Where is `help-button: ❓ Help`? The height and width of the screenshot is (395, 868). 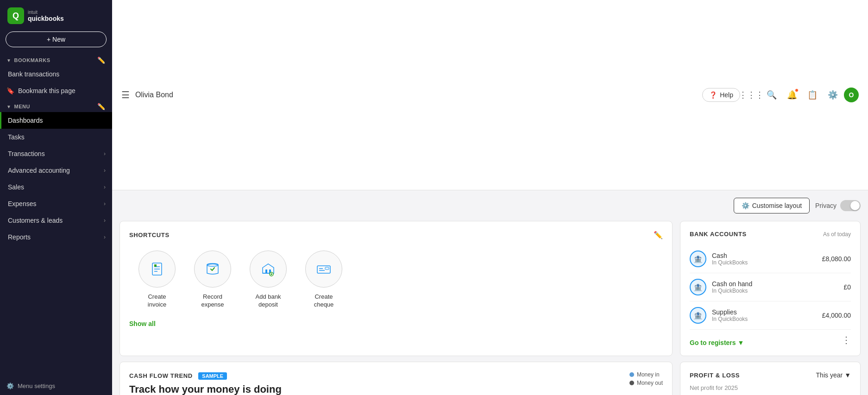
help-button: ❓ Help is located at coordinates (721, 95).